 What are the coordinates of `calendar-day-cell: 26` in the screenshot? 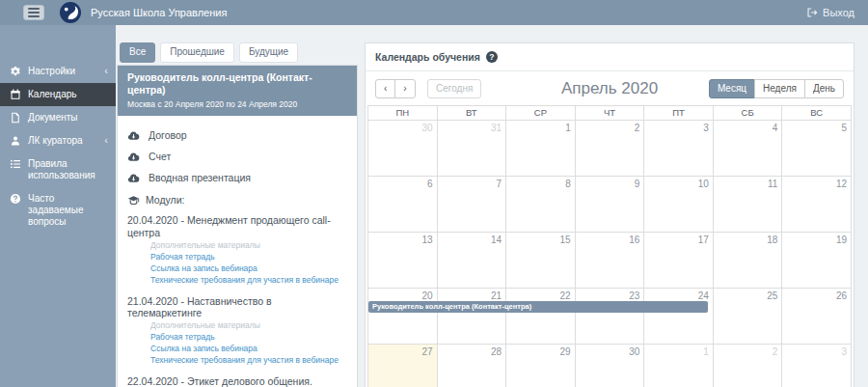 It's located at (817, 317).